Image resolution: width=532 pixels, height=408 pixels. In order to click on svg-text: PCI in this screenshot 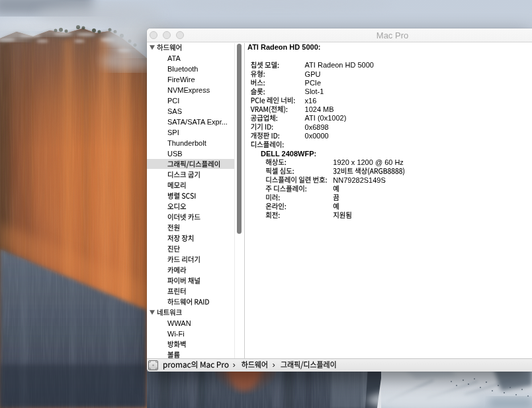, I will do `click(173, 101)`.